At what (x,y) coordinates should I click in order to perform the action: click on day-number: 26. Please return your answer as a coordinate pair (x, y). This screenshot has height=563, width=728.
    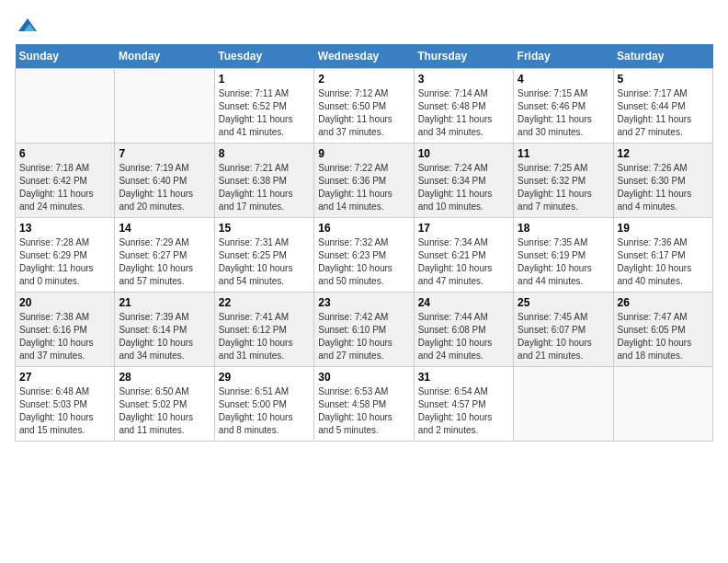
    Looking at the image, I should click on (664, 303).